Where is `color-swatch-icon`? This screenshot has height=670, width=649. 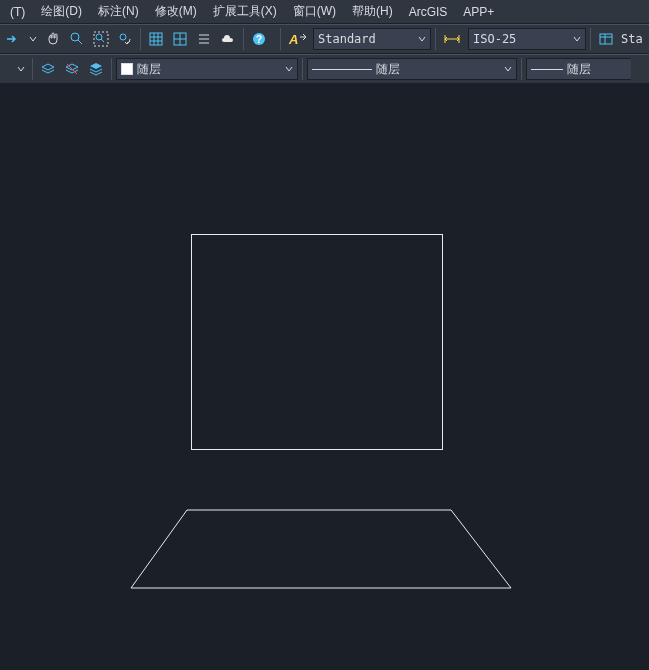 color-swatch-icon is located at coordinates (127, 69).